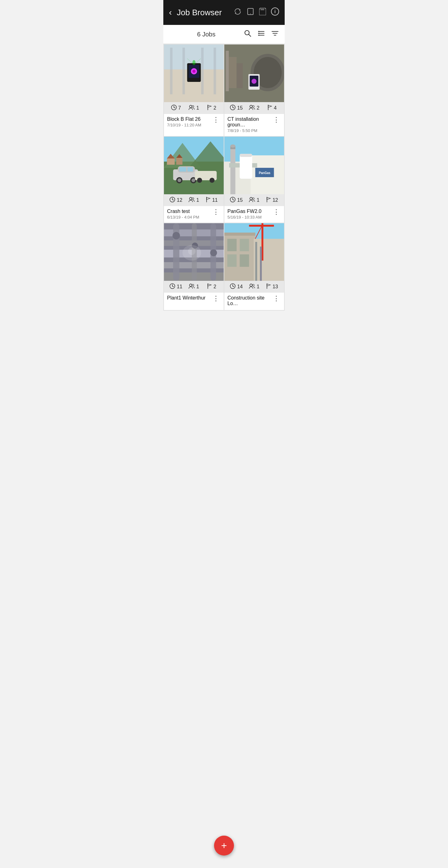  I want to click on info-icon: i, so click(275, 12).